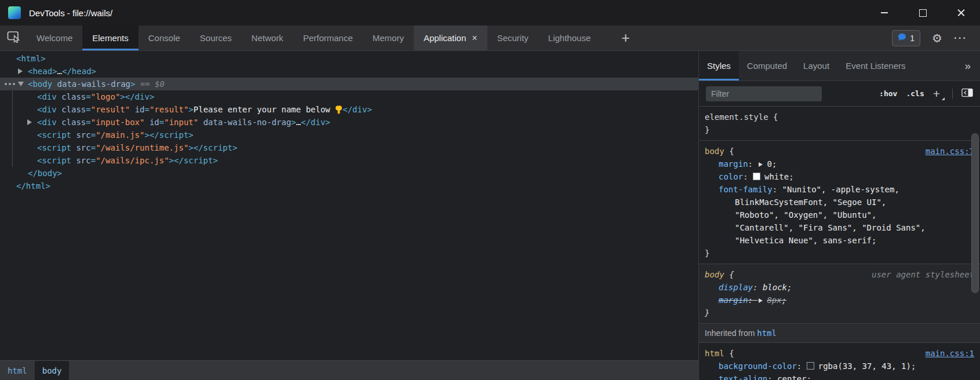 Image resolution: width=980 pixels, height=380 pixels. Describe the element at coordinates (165, 38) in the screenshot. I see `tab-console: Console` at that location.